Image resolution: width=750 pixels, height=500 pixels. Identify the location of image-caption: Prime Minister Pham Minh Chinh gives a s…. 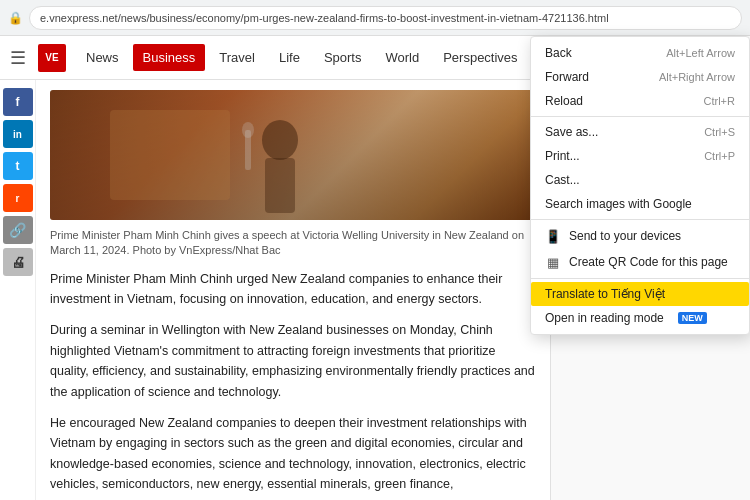
(293, 244).